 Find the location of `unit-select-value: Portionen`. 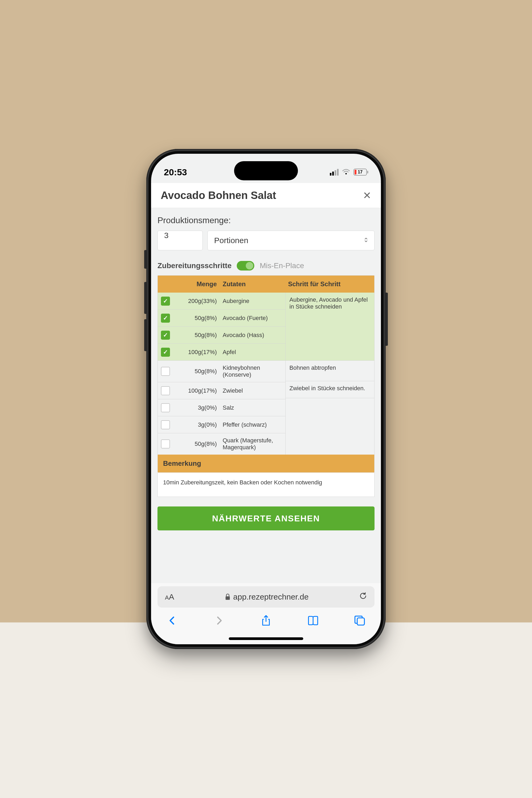

unit-select-value: Portionen is located at coordinates (231, 240).